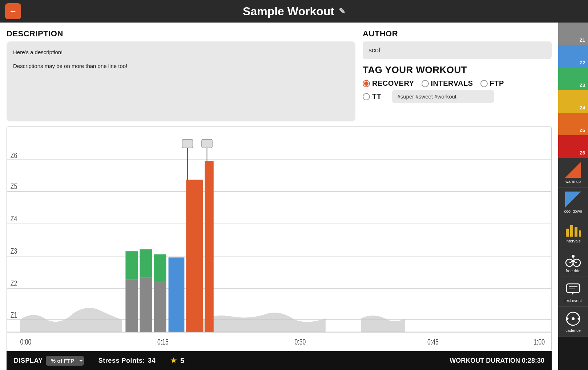 This screenshot has height=370, width=588. I want to click on svg-text: Z3, so click(14, 251).